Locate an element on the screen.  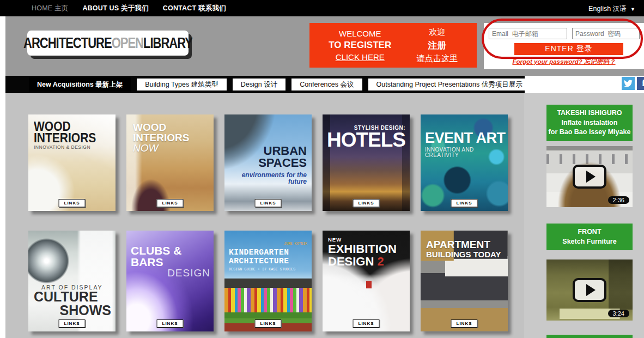
book-cover-culture-shows: ART OF DISPLAY CULTURE SHOWS LINKS is located at coordinates (72, 281).